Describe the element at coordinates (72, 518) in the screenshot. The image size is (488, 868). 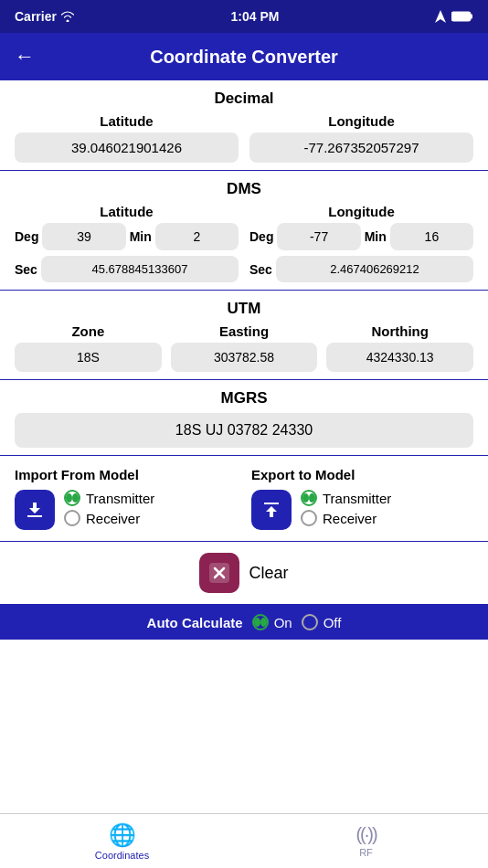
I see `import-receiver-radio` at that location.